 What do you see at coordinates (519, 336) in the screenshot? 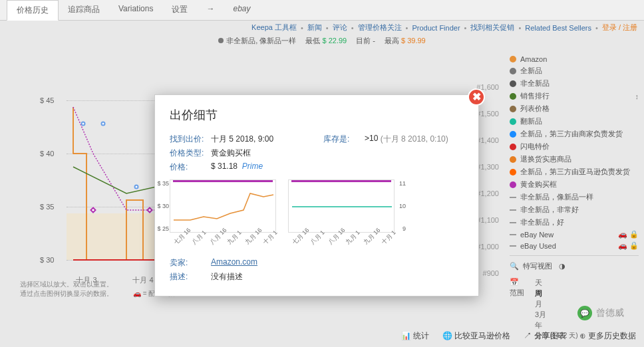
I see `bottom-actions: 📊 统计 🌐 比较亚马逊价格 ↗ 分享图表 ⊕ 更多历史数据` at bounding box center [519, 336].